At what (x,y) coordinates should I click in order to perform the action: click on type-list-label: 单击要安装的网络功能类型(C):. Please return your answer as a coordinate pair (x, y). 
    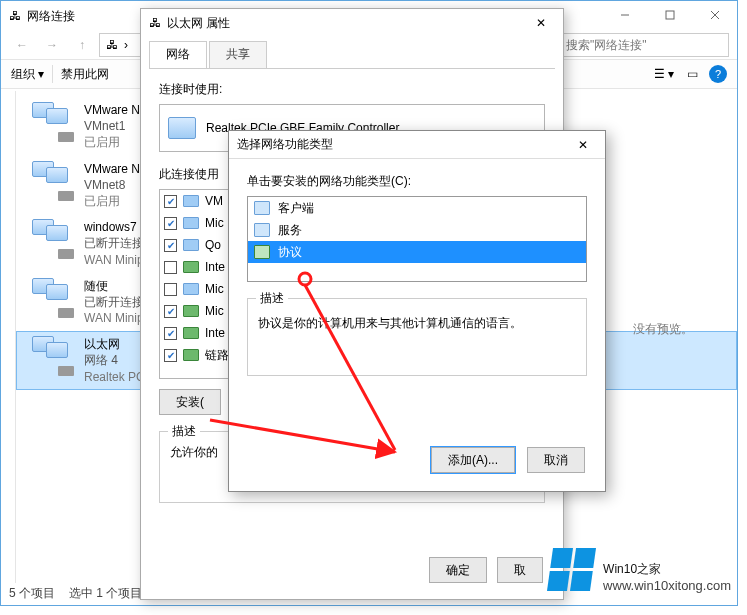
    Looking at the image, I should click on (417, 182).